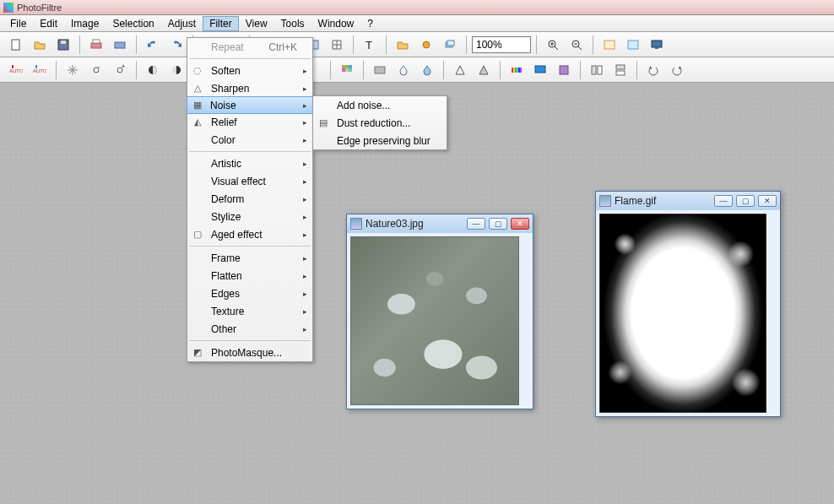  I want to click on tool-btn-f, so click(337, 45).